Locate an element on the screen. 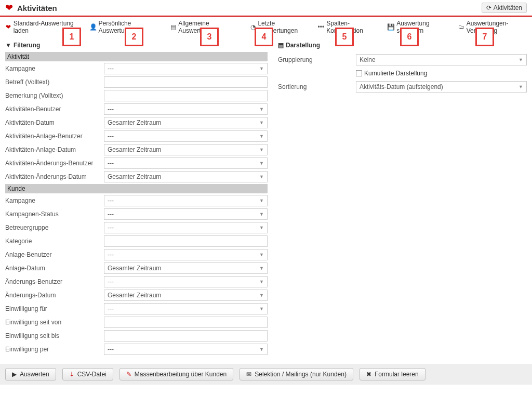 The width and height of the screenshot is (532, 394). filter-field-row: Anlage-DatumGesamter Zeitraum▼ is located at coordinates (136, 268).